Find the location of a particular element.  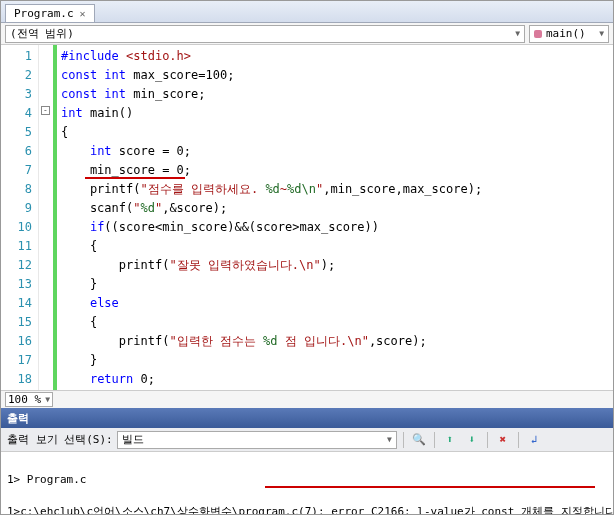

zoom-dropdown: 100 % ▼ is located at coordinates (29, 400).